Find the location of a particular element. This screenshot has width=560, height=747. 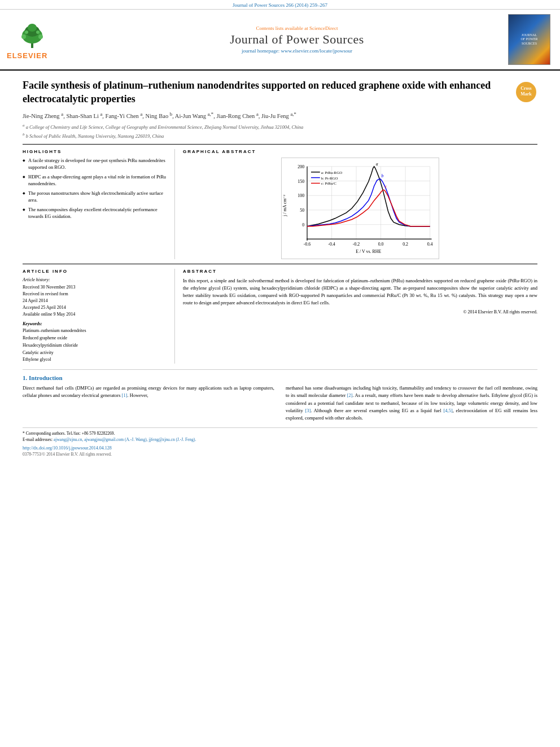

intro-left-col: Direct methanol fuel cells (DMFCs) are r… is located at coordinates (148, 403).